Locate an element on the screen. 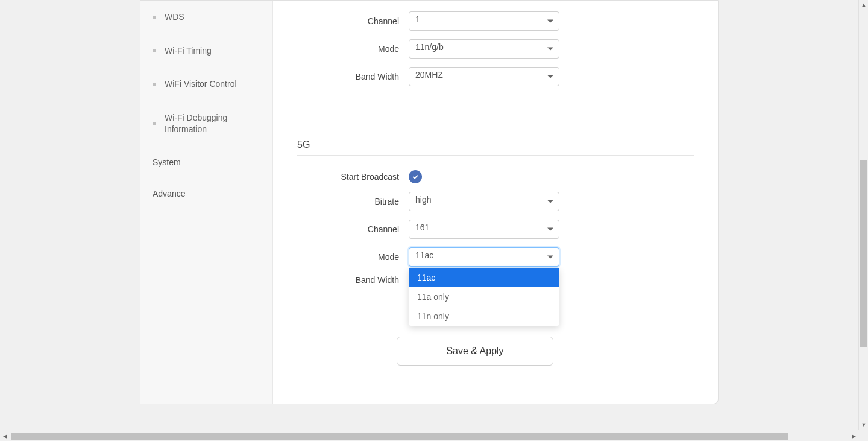 Image resolution: width=868 pixels, height=441 pixels. sidebar-item-system: System is located at coordinates (206, 162).